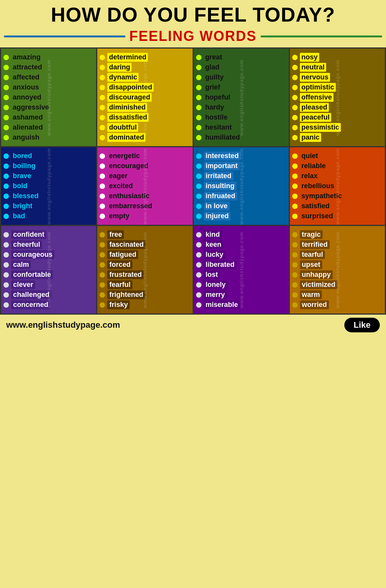 This screenshot has width=386, height=588. Describe the element at coordinates (120, 265) in the screenshot. I see `word-label: forced` at that location.